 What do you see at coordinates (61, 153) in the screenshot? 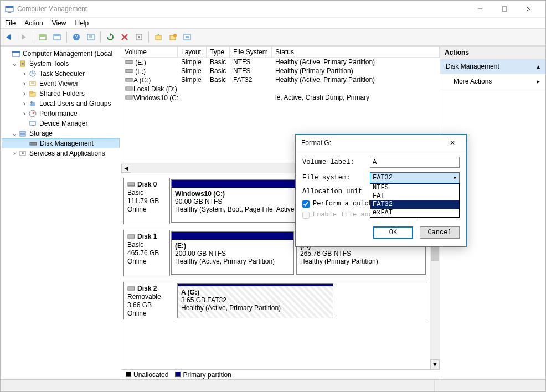
I see `tree-services: ›Services and Applications` at bounding box center [61, 153].